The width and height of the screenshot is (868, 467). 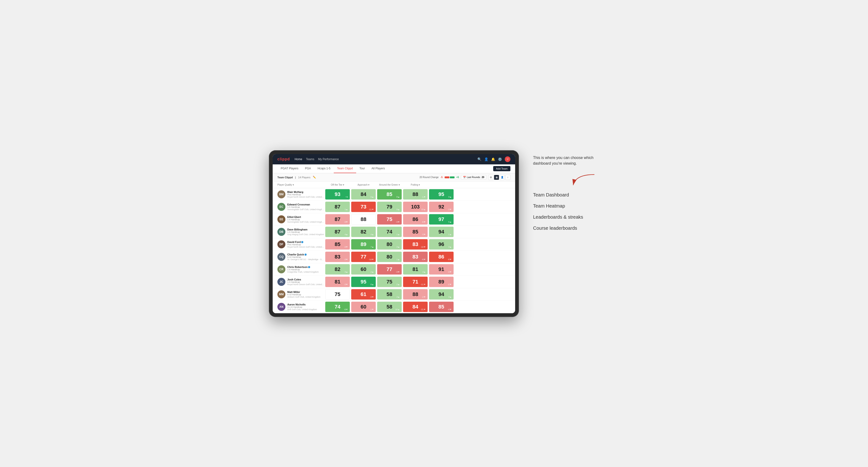 I want to click on score-value: 82, so click(x=338, y=269).